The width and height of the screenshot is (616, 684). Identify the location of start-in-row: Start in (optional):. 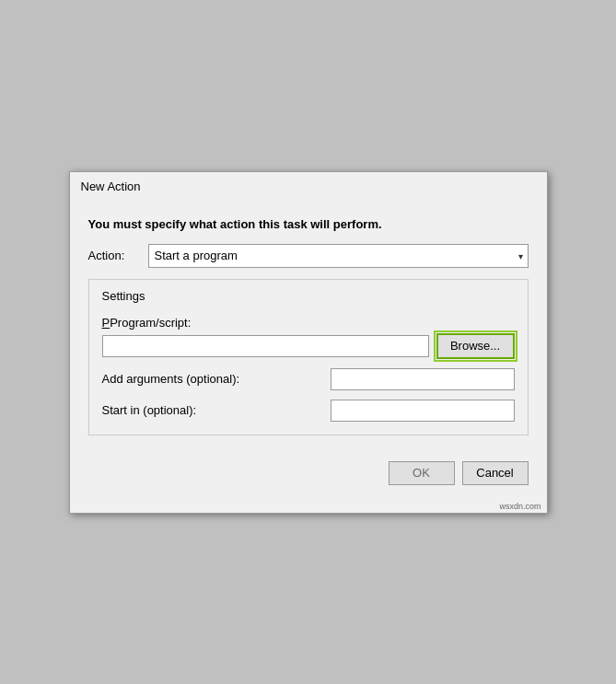
(308, 411).